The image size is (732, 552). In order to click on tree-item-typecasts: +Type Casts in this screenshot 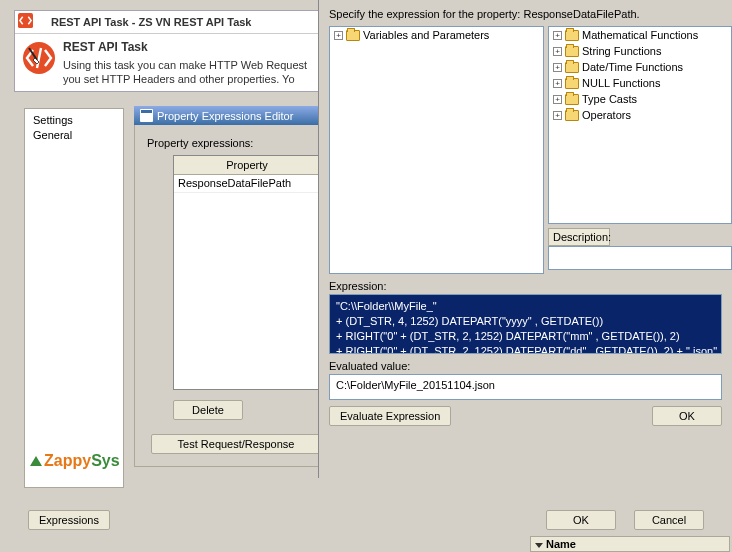, I will do `click(640, 99)`.